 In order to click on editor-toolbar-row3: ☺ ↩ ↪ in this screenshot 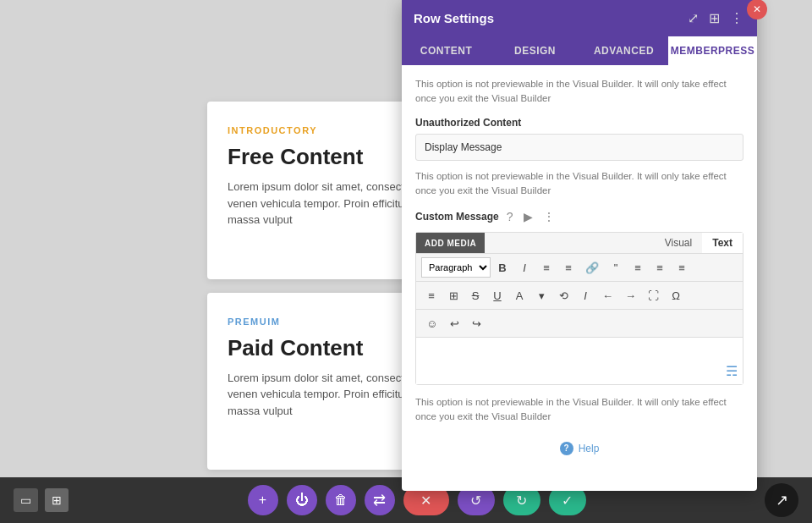, I will do `click(579, 323)`.